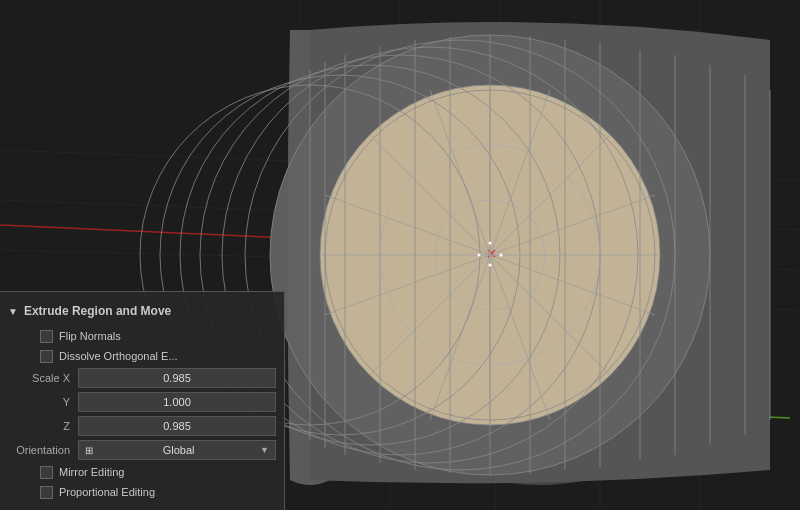 The height and width of the screenshot is (510, 800). What do you see at coordinates (177, 450) in the screenshot?
I see `orientation-dropdown: ⊞ Global ▼` at bounding box center [177, 450].